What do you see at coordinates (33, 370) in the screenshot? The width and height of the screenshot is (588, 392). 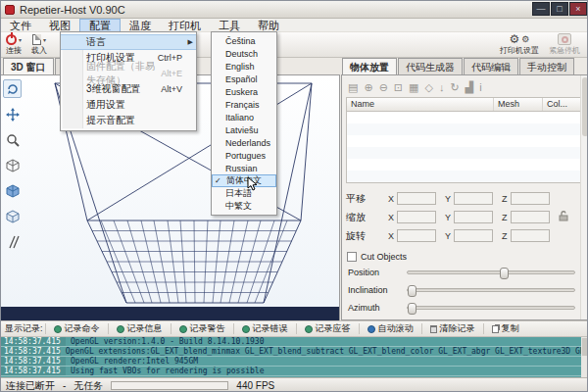 I see `log-timestamp: 14:58:37.415` at bounding box center [33, 370].